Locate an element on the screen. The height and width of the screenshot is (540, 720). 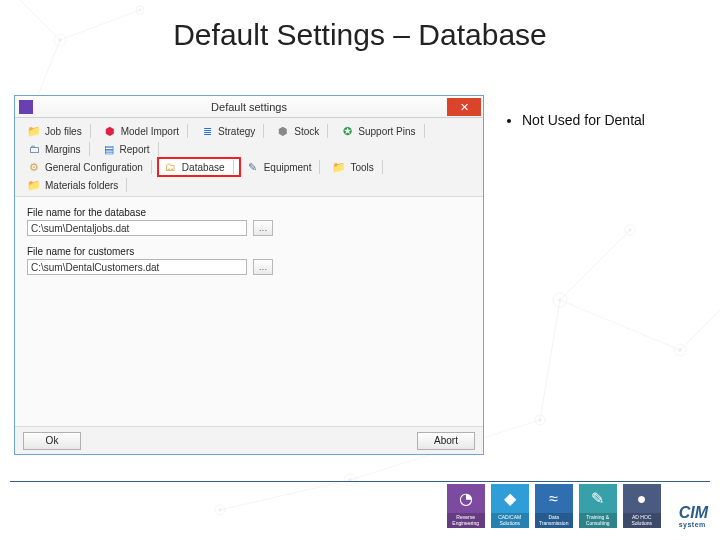
footer-rule is located at coordinates (360, 482).